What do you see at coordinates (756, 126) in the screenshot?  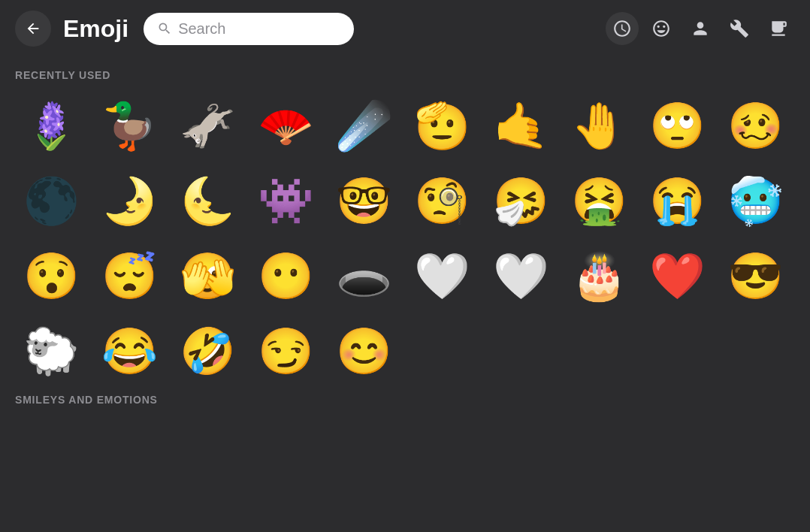 I see `emoji-woozy: 🥴` at bounding box center [756, 126].